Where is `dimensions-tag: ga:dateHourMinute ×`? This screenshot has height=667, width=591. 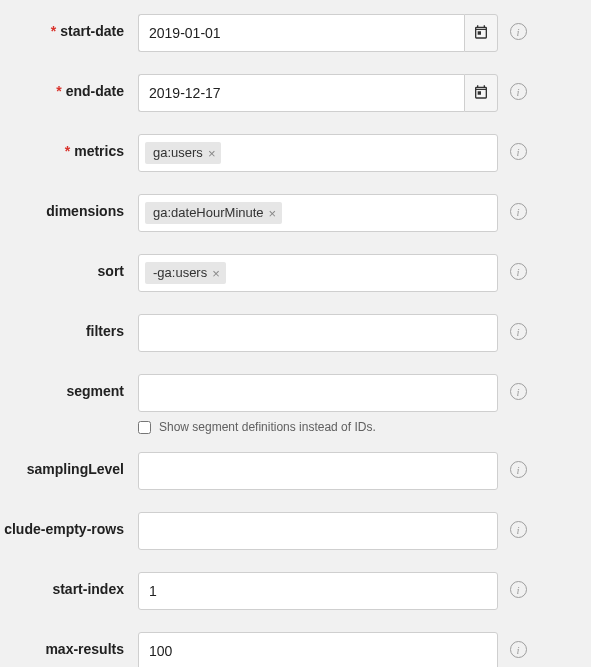
dimensions-tag: ga:dateHourMinute × is located at coordinates (214, 213).